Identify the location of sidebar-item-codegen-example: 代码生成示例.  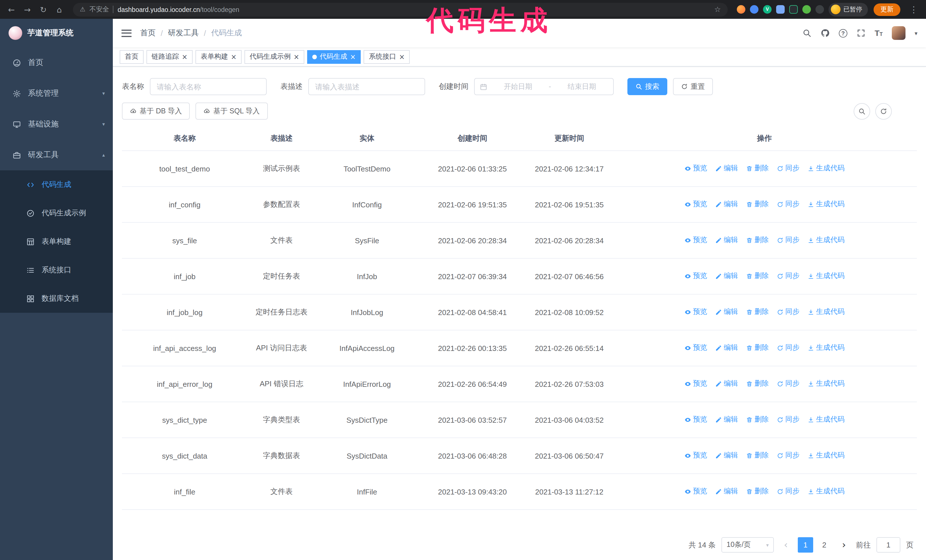
(56, 213).